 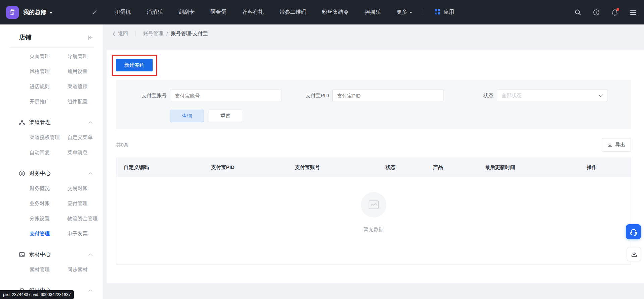 What do you see at coordinates (48, 56) in the screenshot?
I see `sidebar-item-page-mgmt: 页面管理` at bounding box center [48, 56].